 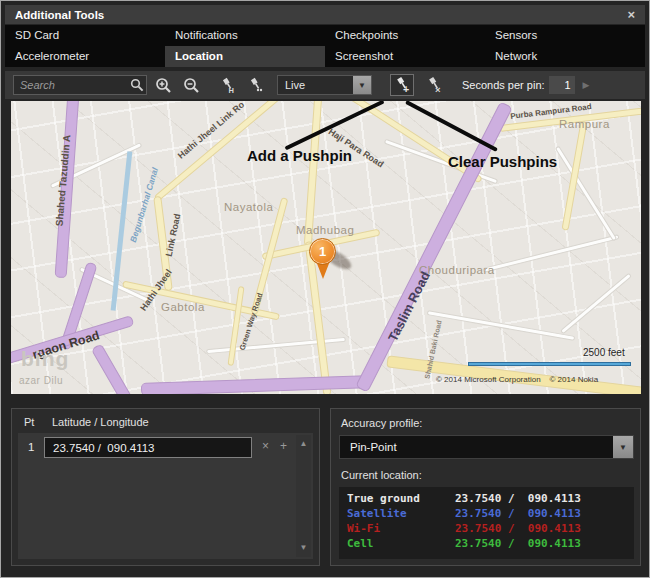 What do you see at coordinates (248, 207) in the screenshot?
I see `area-label: Nayatola` at bounding box center [248, 207].